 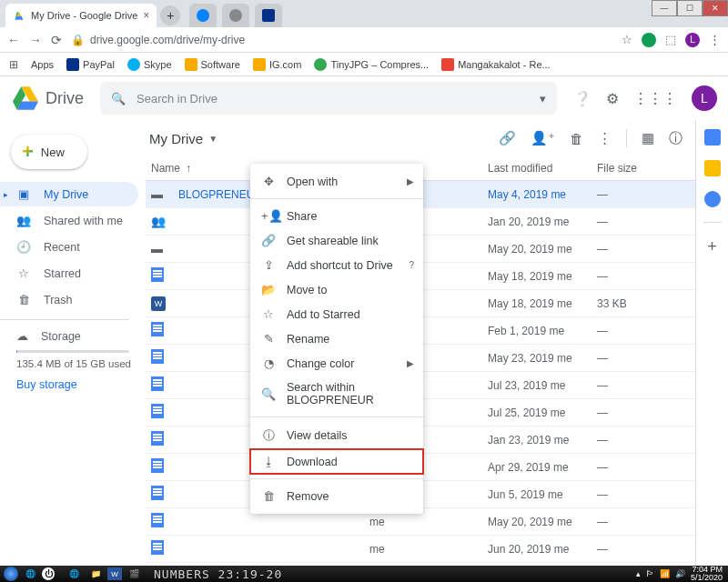 What do you see at coordinates (577, 138) in the screenshot?
I see `trash-action-icon: 🗑` at bounding box center [577, 138].